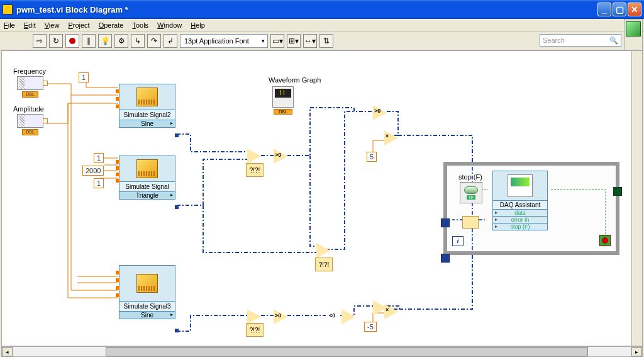 This screenshot has width=644, height=357. I want to click on horizontal-scrollbar: ◂ ▸, so click(322, 351).